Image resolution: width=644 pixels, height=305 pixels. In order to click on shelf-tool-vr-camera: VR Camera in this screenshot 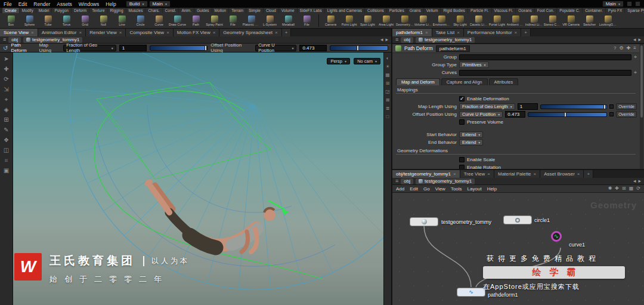, I will do `click(571, 21)`.